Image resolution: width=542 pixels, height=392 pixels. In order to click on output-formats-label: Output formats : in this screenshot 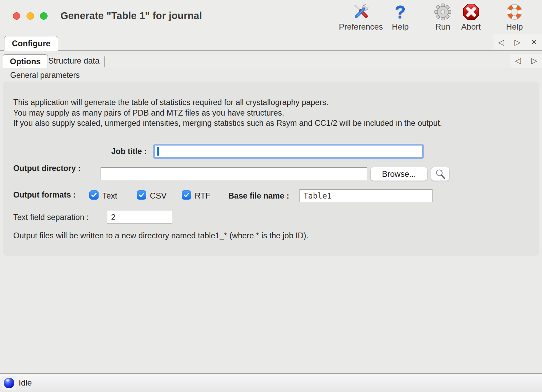, I will do `click(45, 195)`.